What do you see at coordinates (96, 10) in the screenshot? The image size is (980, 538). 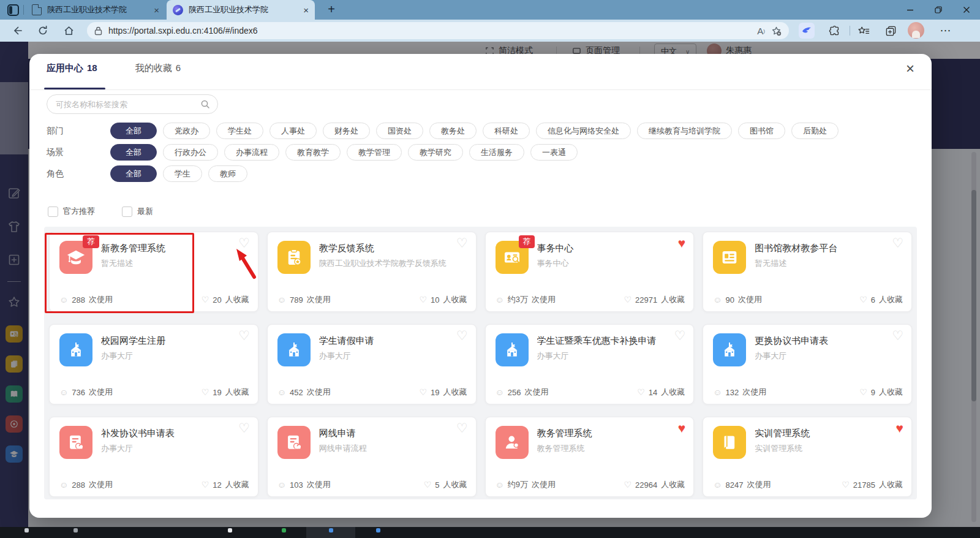 I see `browser-tab-1: 陕西工业职业技术学院 ×` at bounding box center [96, 10].